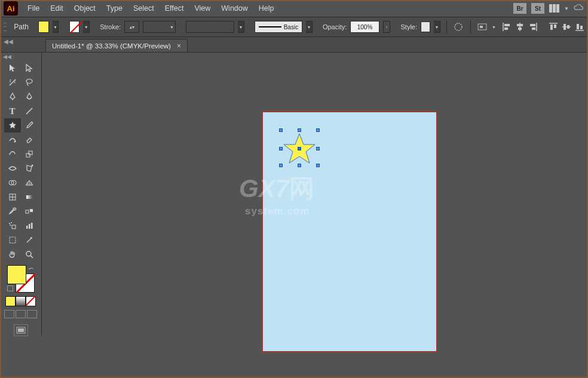 The width and height of the screenshot is (588, 378). What do you see at coordinates (13, 226) in the screenshot?
I see `symbol-sprayer-tool` at bounding box center [13, 226].